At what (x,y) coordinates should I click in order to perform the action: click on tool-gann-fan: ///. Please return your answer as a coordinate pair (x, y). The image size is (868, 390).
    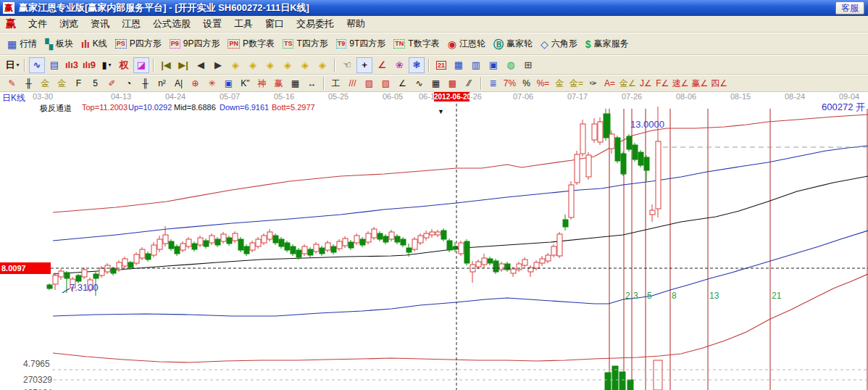
    Looking at the image, I should click on (352, 83).